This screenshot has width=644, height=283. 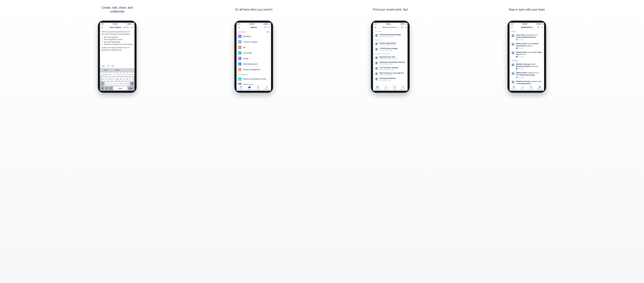 What do you see at coordinates (390, 74) in the screenshot?
I see `work-item: 👤What should our new logo be?Design | Je…` at bounding box center [390, 74].